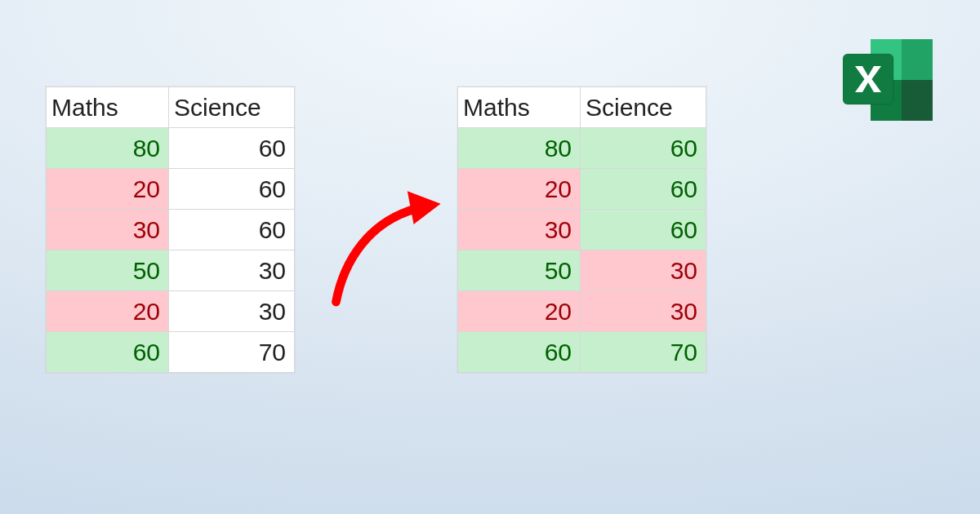 This screenshot has height=514, width=980. I want to click on table-before: Maths Science 80 60 20 60 30 60 50 30 20…, so click(170, 230).